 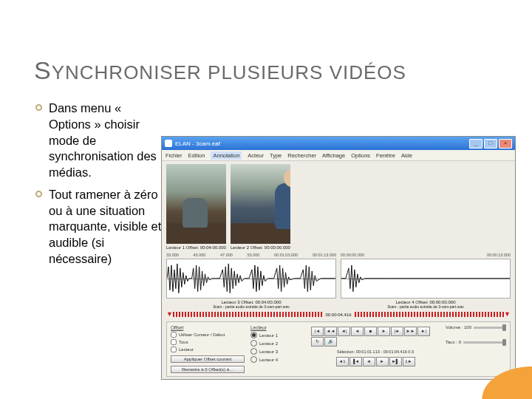 I want to click on menu-item: Acteur, so click(x=256, y=155).